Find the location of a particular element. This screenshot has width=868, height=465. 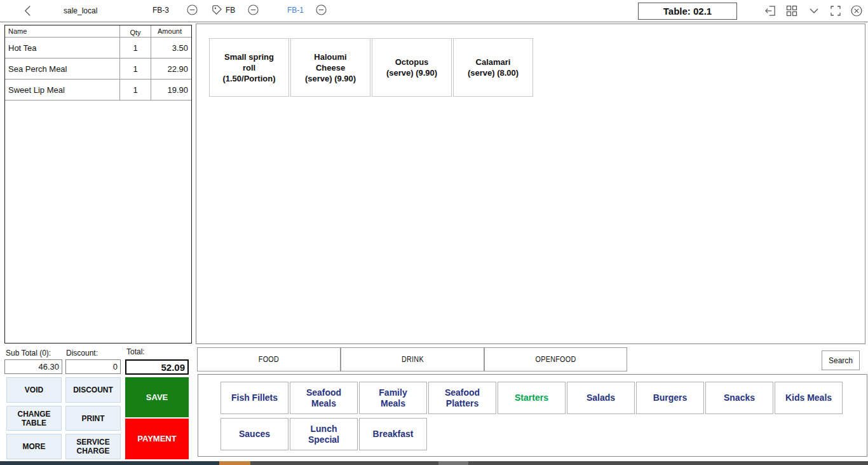

category-row: Fish Fillets Seafood Meals Family Meals … is located at coordinates (531, 398).